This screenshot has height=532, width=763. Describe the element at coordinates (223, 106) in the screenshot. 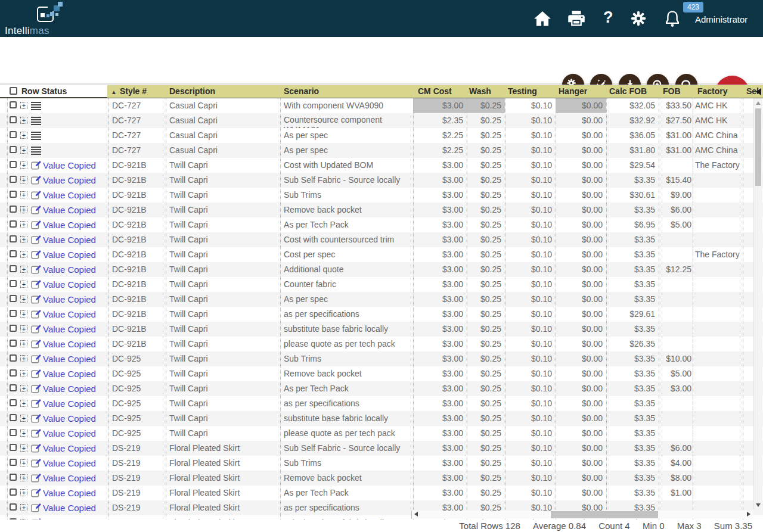

I see `cell-description: Casual Capri` at that location.